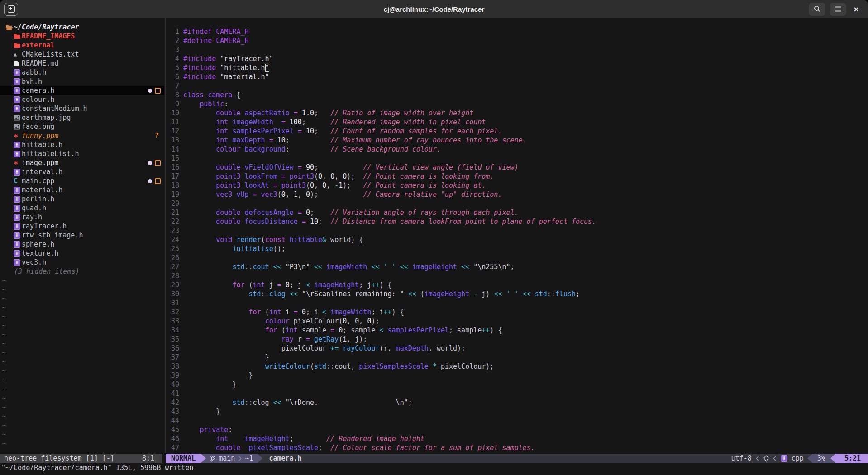 Image resolution: width=868 pixels, height=475 pixels. I want to click on code-line-27: 27 std::cout << "P3\n" << imageWidth << …, so click(517, 267).